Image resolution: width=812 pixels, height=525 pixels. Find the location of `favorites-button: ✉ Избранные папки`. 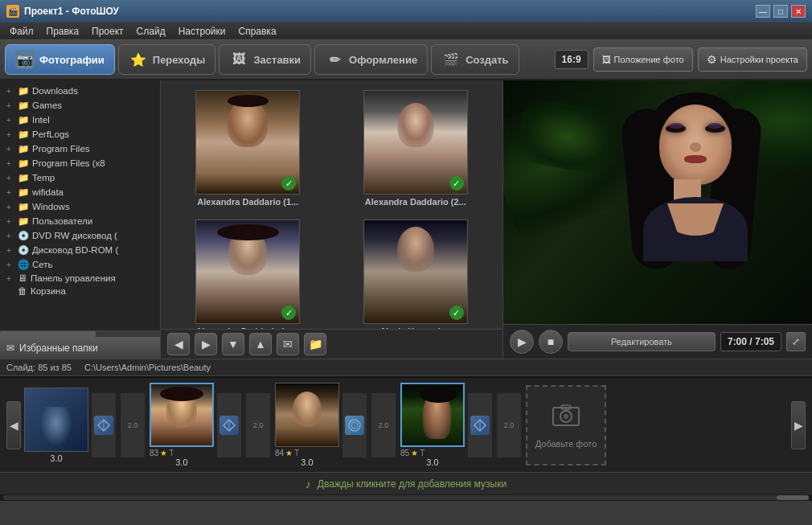

favorites-button: ✉ Избранные папки is located at coordinates (80, 347).